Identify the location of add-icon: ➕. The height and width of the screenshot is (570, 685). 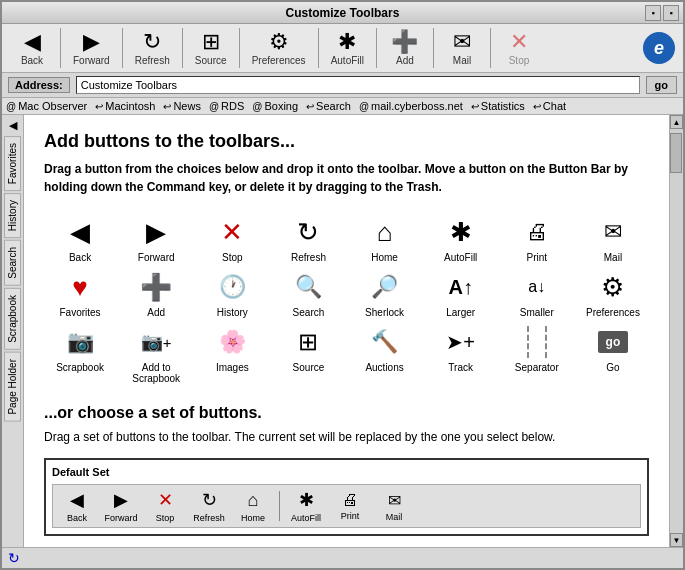
(404, 42).